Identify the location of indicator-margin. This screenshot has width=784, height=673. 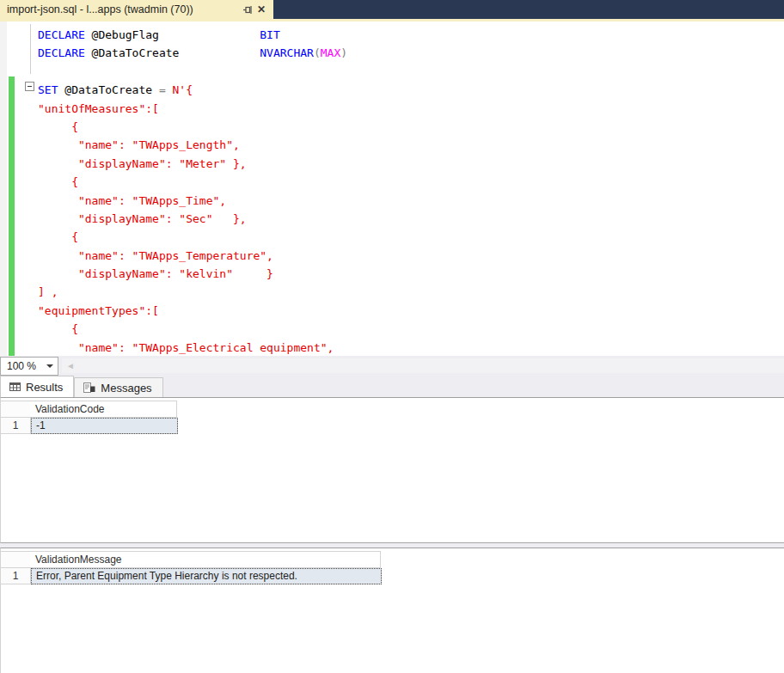
(3, 189).